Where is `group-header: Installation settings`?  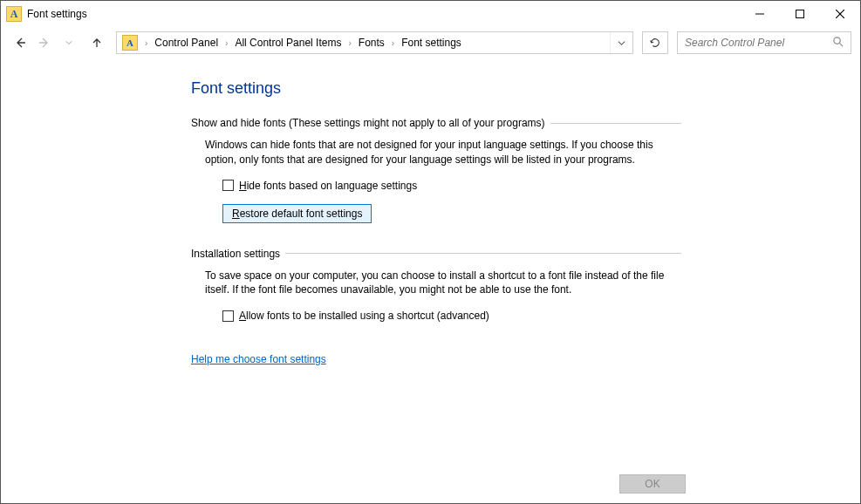 group-header: Installation settings is located at coordinates (238, 254).